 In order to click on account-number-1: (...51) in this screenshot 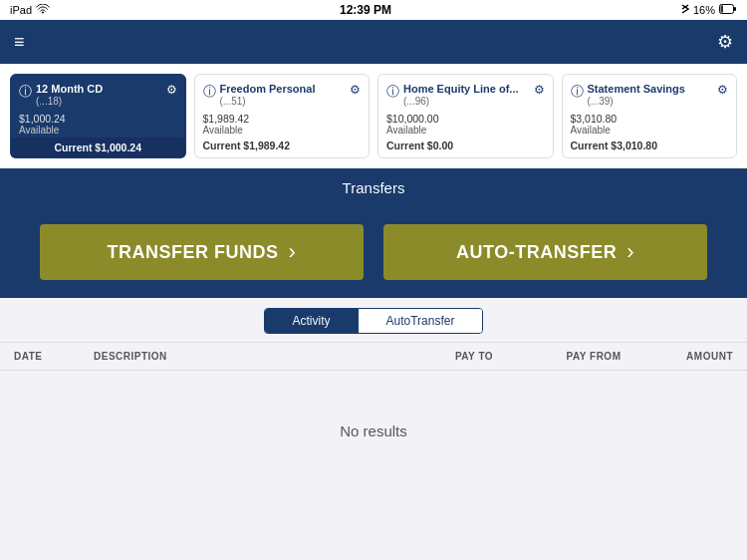, I will do `click(268, 102)`.